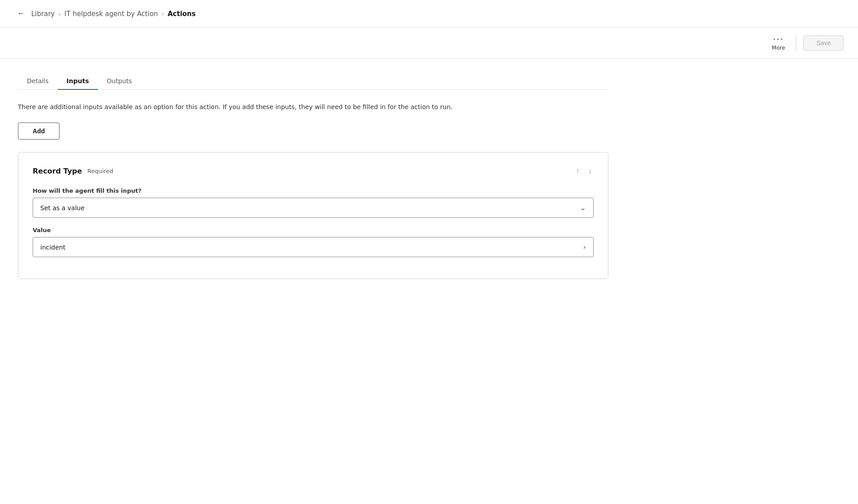 This screenshot has width=858, height=504. Describe the element at coordinates (590, 171) in the screenshot. I see `move-down-button: ↓` at that location.